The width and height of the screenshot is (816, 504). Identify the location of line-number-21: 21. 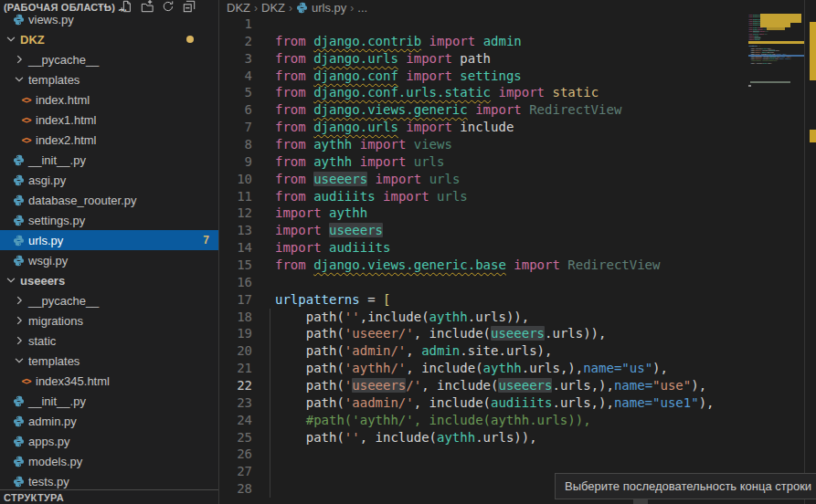
(236, 369).